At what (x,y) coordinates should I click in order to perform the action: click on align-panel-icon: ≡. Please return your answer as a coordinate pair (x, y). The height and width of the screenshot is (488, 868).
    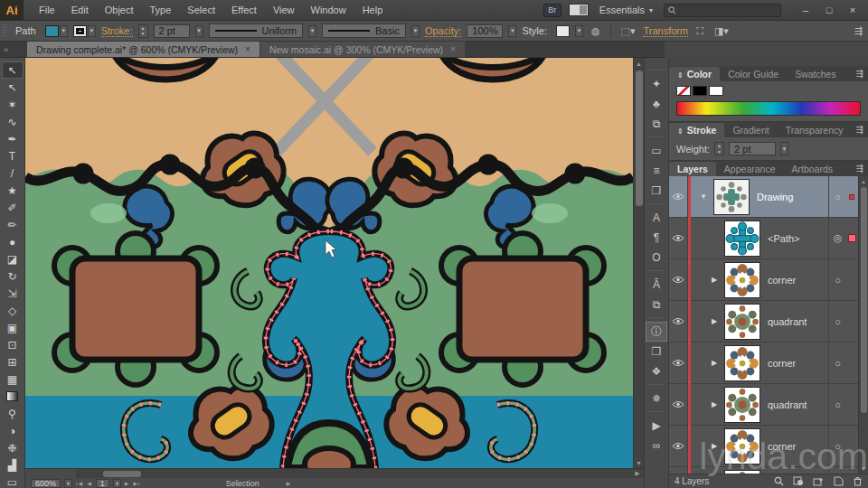
    Looking at the image, I should click on (656, 171).